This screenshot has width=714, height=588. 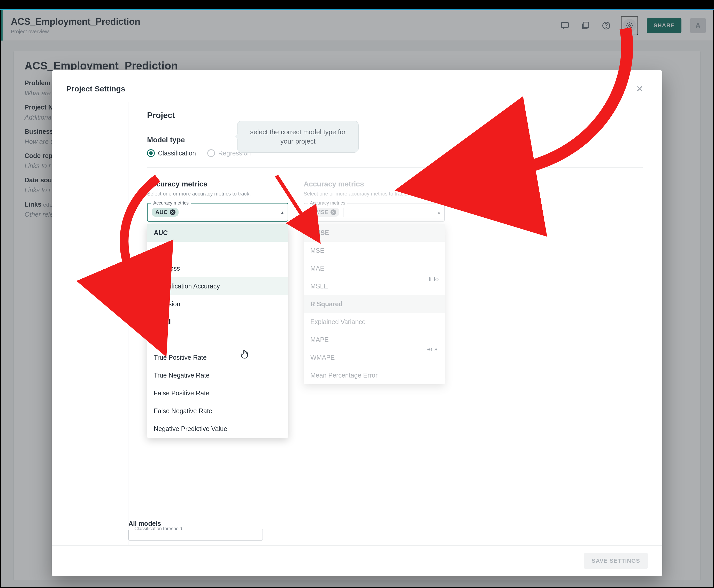 What do you see at coordinates (374, 201) in the screenshot?
I see `regression-metrics-block: Accuracy metrics Select one or more accu…` at bounding box center [374, 201].